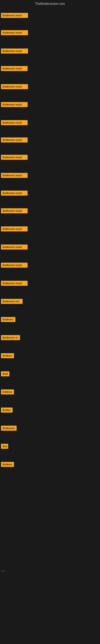 The image size is (100, 644). Describe the element at coordinates (8, 320) in the screenshot. I see `bottleneck-bar-18: Bottlenec` at that location.